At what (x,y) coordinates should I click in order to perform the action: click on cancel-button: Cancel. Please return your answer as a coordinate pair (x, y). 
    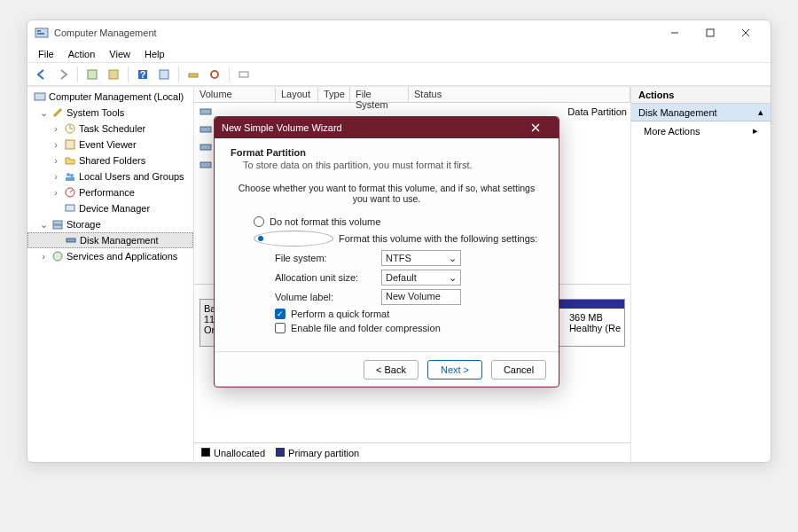
    Looking at the image, I should click on (519, 370).